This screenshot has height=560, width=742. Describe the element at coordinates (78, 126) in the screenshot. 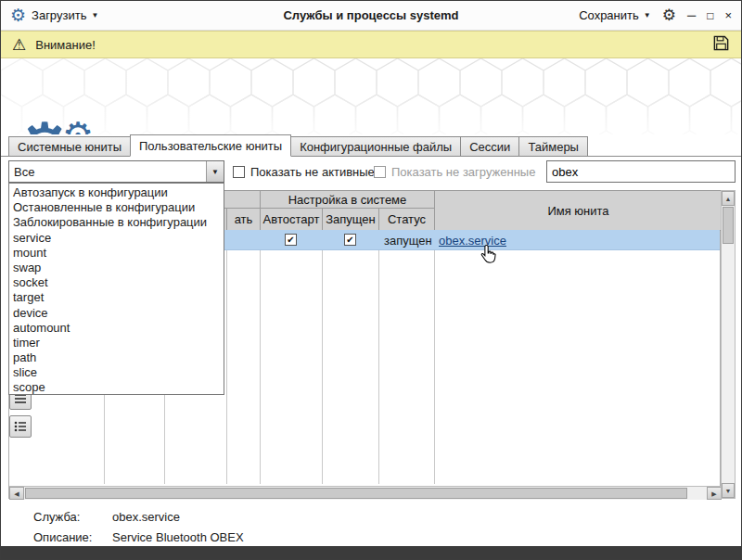

I see `gear-small-icon: ⚙` at that location.